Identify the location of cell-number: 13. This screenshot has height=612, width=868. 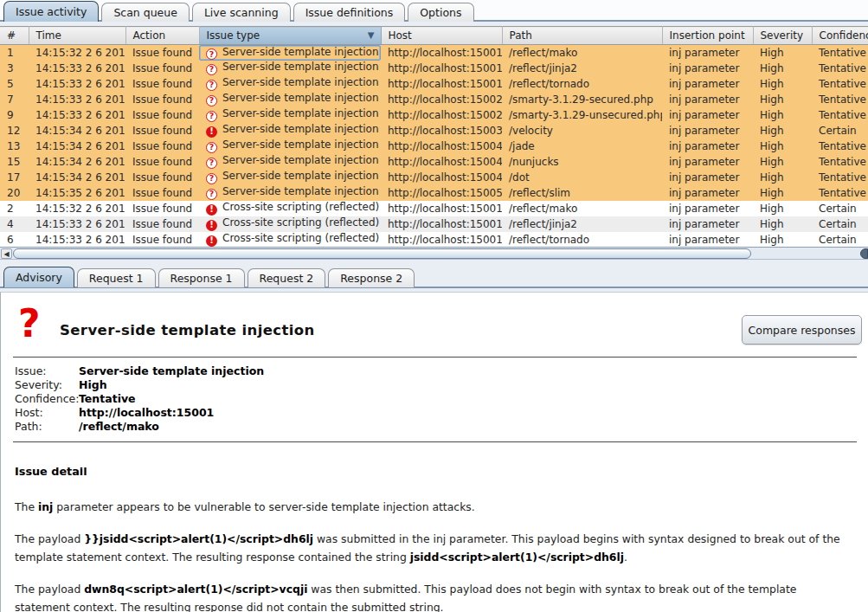
(14, 146).